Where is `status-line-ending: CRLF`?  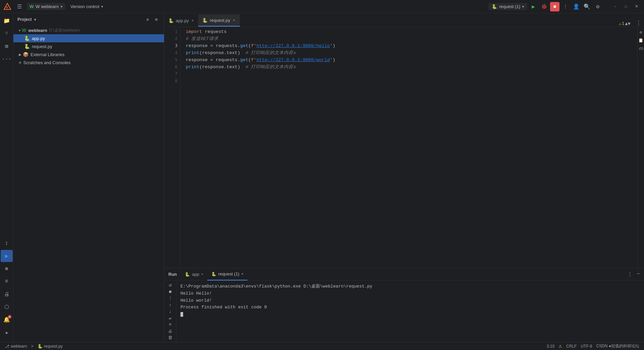 status-line-ending: CRLF is located at coordinates (572, 346).